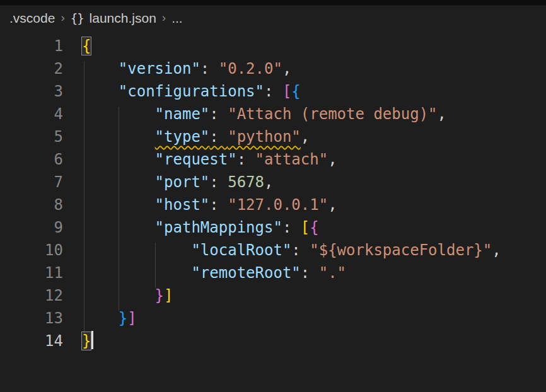 This screenshot has height=392, width=546. What do you see at coordinates (401, 250) in the screenshot?
I see `code-token: "${workspaceFolder}"` at bounding box center [401, 250].